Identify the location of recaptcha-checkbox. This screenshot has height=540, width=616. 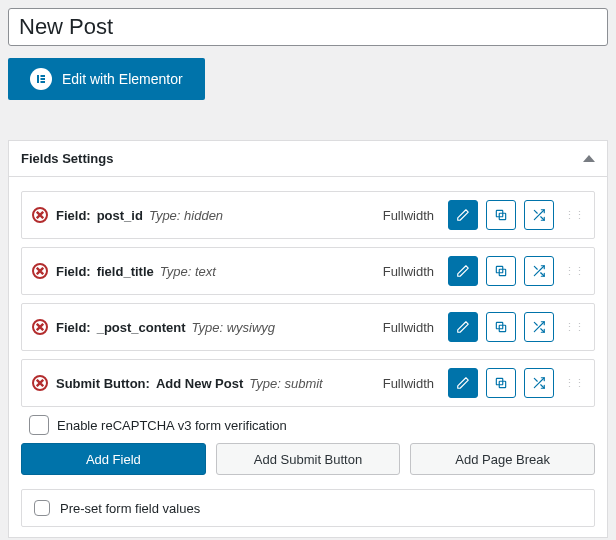
(39, 425).